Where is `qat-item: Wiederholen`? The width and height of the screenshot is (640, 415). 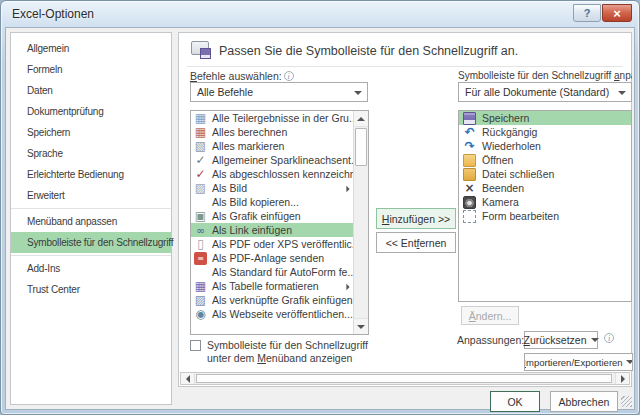 qat-item: Wiederholen is located at coordinates (545, 146).